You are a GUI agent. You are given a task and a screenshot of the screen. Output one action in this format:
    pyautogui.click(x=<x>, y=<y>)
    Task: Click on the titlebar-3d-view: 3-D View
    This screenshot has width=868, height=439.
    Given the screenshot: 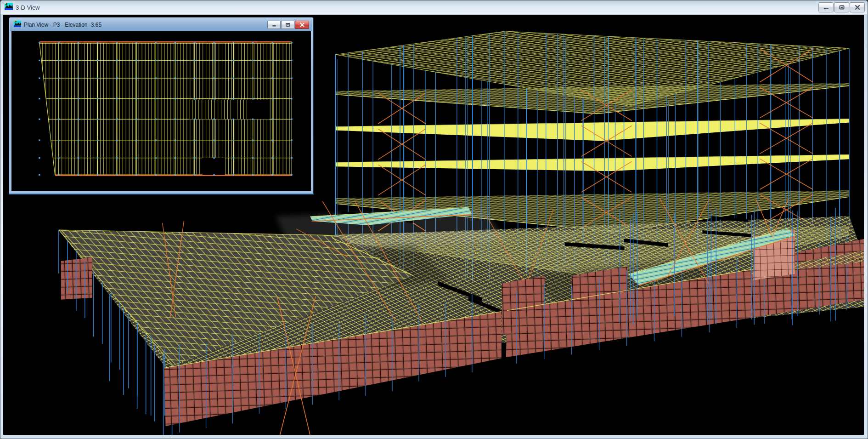 What is the action you would take?
    pyautogui.click(x=434, y=7)
    